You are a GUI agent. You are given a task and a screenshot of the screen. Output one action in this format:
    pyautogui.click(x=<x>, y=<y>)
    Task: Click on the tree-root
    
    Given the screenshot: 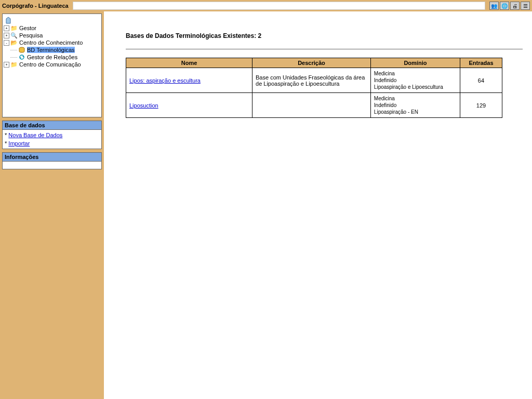 What is the action you would take?
    pyautogui.click(x=52, y=20)
    